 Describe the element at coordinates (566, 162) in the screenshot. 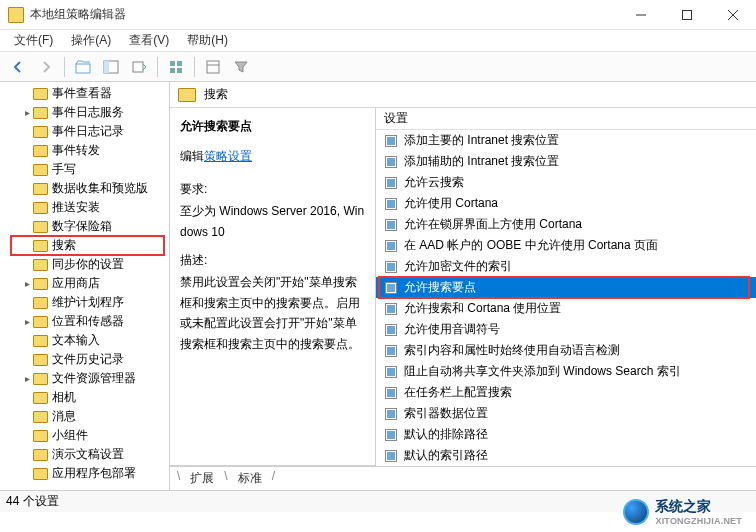

I see `setting-item: 添加辅助的 Intranet 搜索位置` at that location.